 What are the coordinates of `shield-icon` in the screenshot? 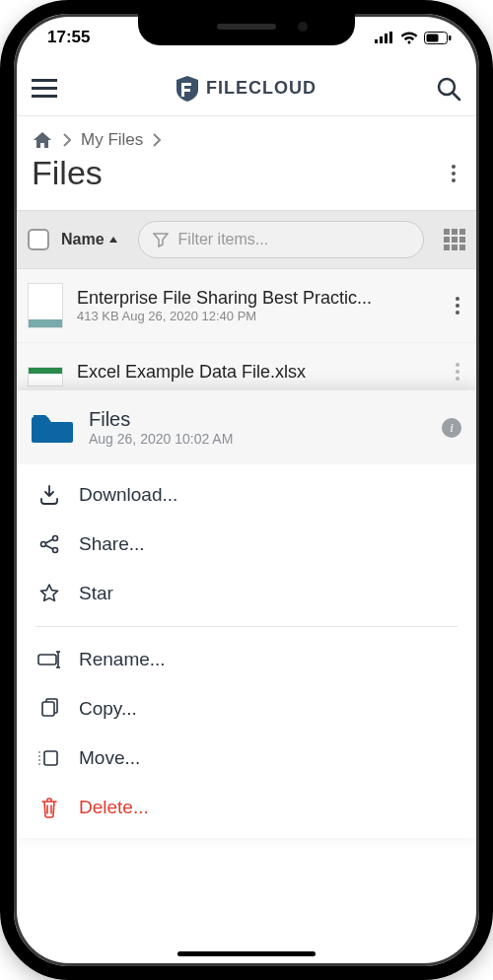 It's located at (187, 89).